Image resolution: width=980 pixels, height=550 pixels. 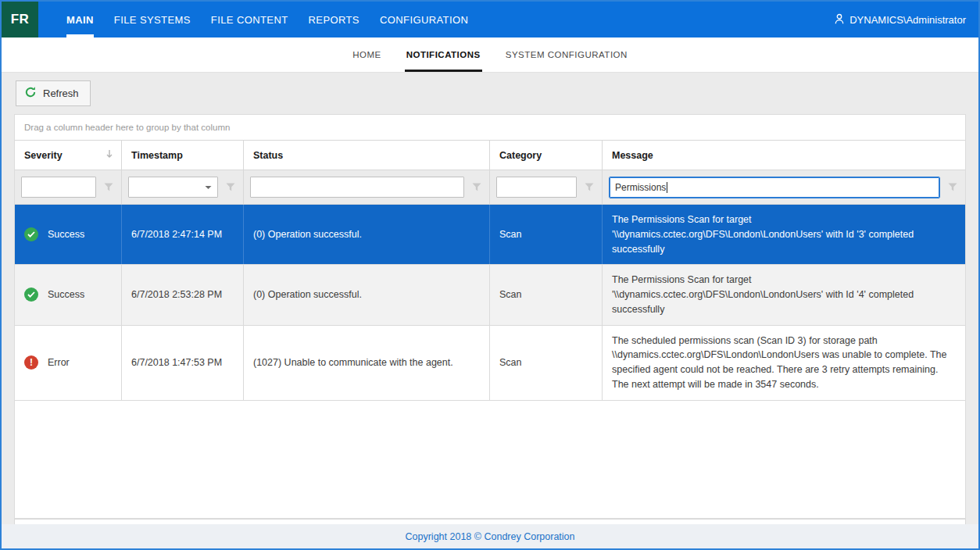 I want to click on filter-cell-message: Permissions, so click(x=784, y=188).